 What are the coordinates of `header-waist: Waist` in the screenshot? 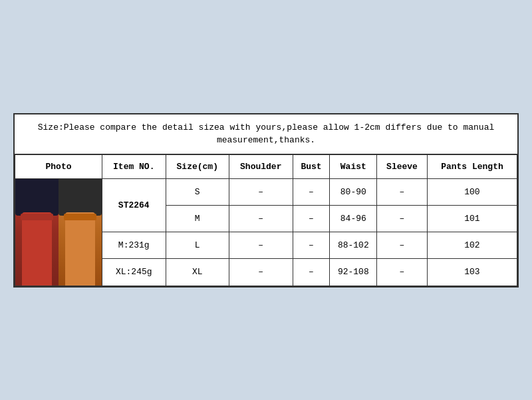 It's located at (354, 166).